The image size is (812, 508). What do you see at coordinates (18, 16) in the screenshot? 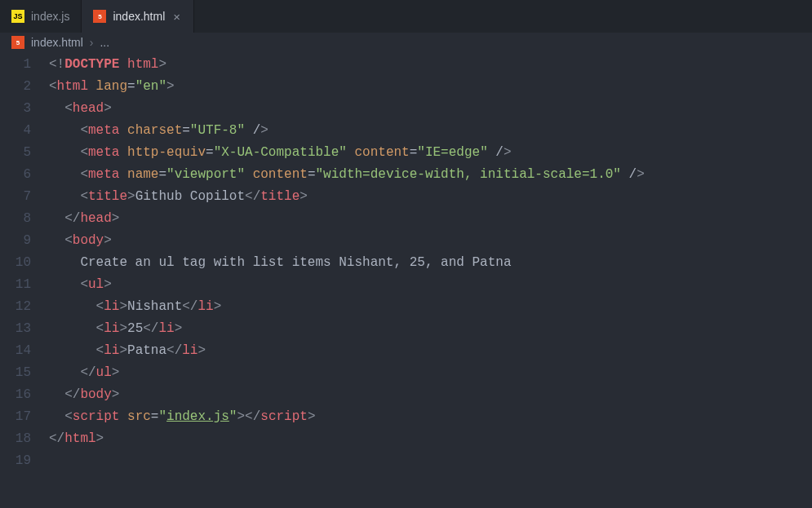
I see `js-icon: JS` at bounding box center [18, 16].